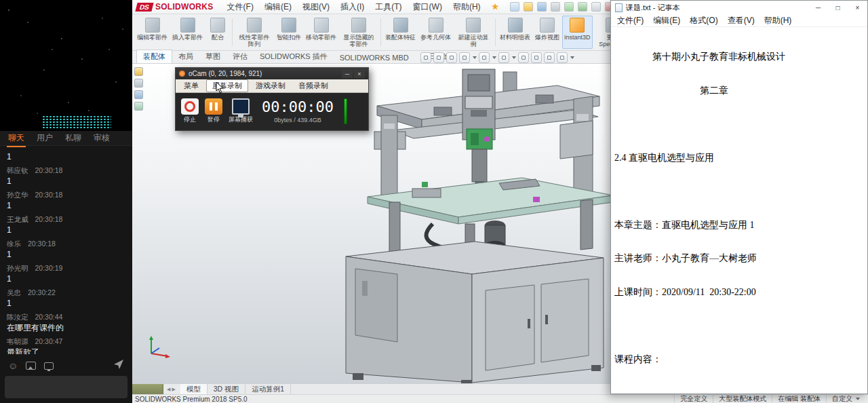 This screenshot has height=403, width=868. Describe the element at coordinates (73, 138) in the screenshot. I see `chat-tab-private: 私聊` at that location.